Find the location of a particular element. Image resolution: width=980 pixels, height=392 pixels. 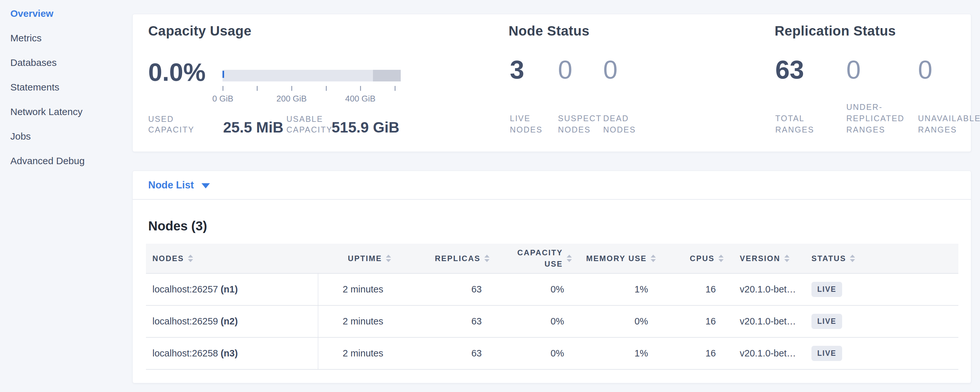

column-header-version: VERSION is located at coordinates (767, 258).